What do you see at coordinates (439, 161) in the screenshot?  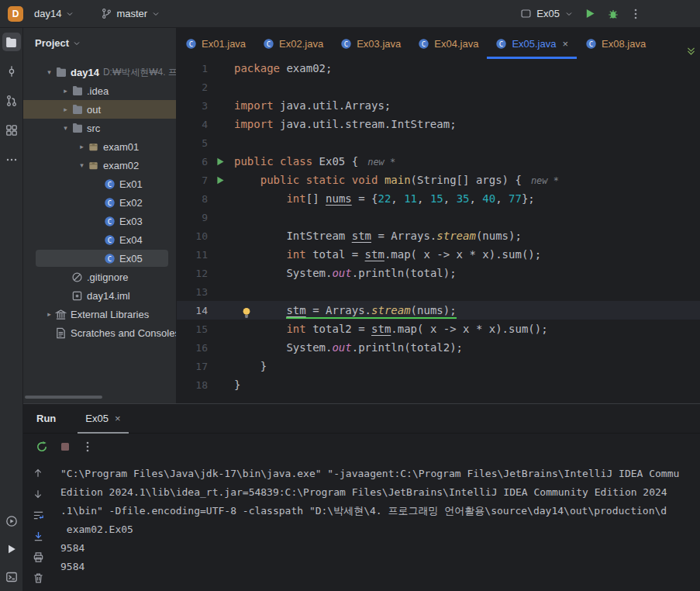 I see `code-line-6: 6public class Ex05 {new *` at bounding box center [439, 161].